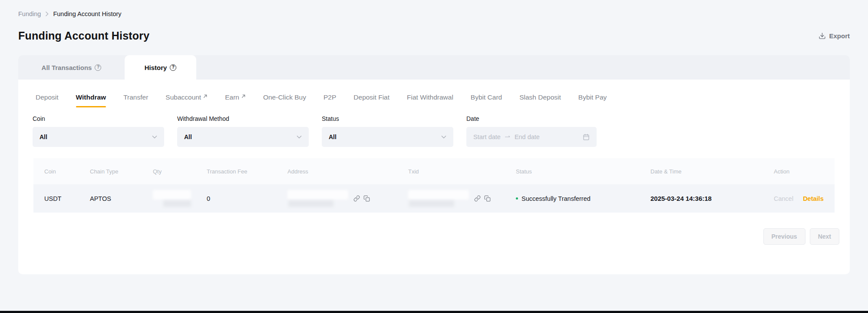 The image size is (868, 313). I want to click on subtab-p2p: P2P, so click(330, 100).